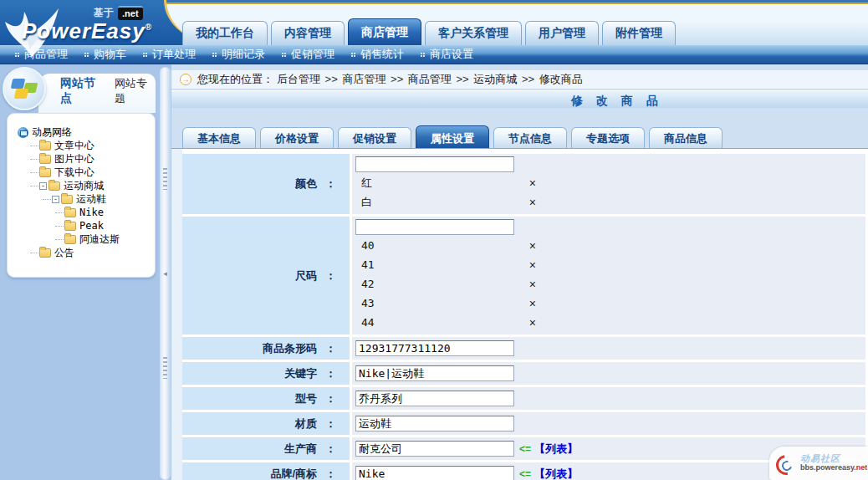 The image size is (868, 480). What do you see at coordinates (306, 399) in the screenshot?
I see `row-label: 型号` at bounding box center [306, 399].